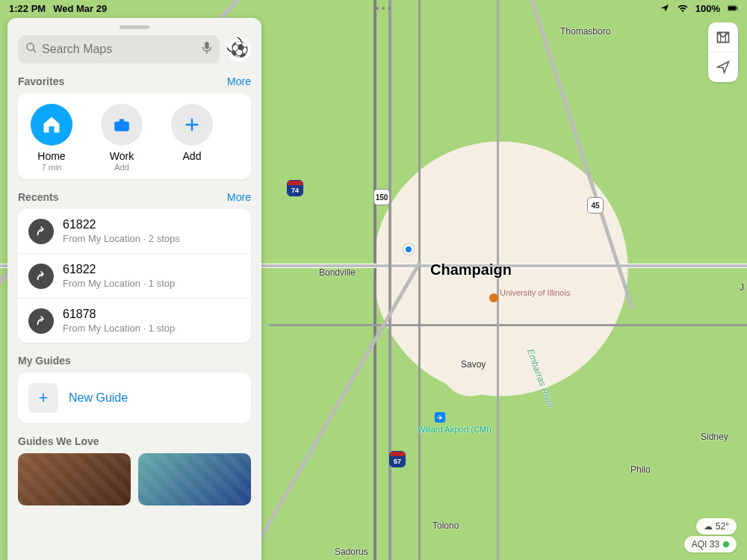 The height and width of the screenshot is (560, 747). What do you see at coordinates (535, 293) in the screenshot?
I see `map-label: University of Illinois` at bounding box center [535, 293].